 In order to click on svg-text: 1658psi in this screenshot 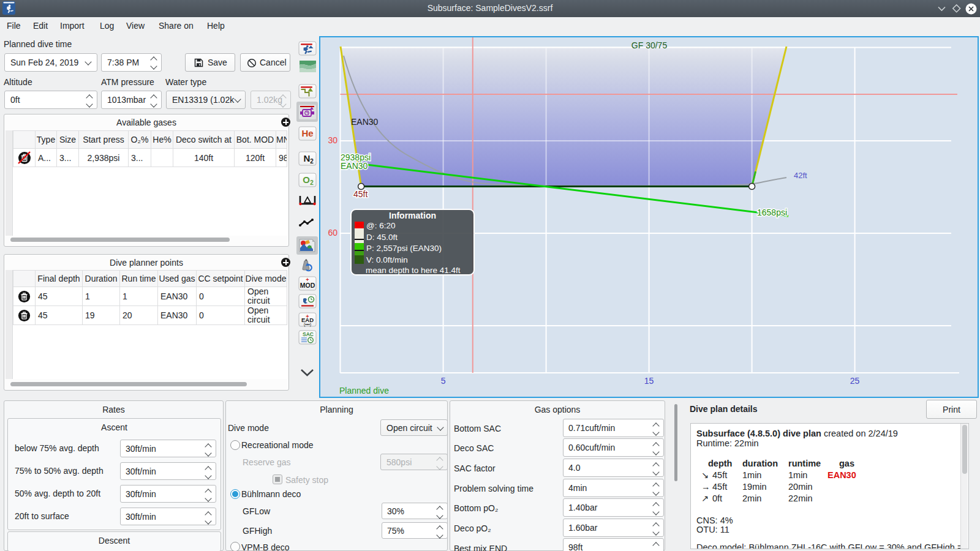, I will do `click(772, 212)`.